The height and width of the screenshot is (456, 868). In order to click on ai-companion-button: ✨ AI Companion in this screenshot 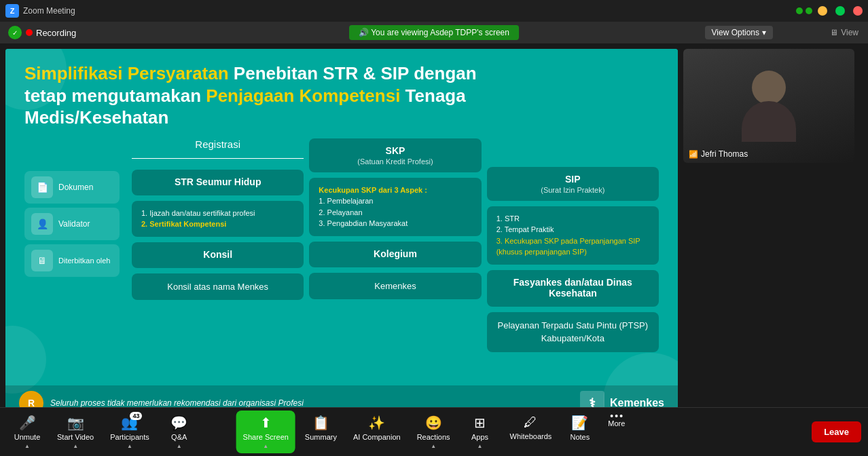, I will do `click(377, 432)`.